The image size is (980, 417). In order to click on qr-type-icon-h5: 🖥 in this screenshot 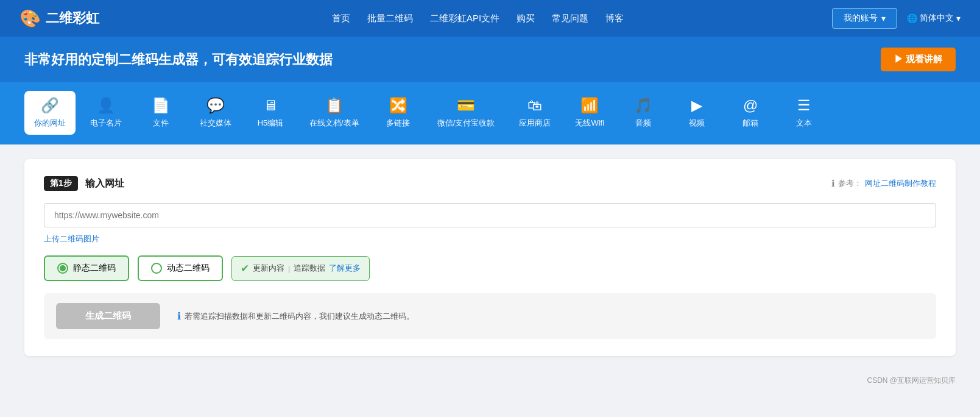, I will do `click(270, 105)`.